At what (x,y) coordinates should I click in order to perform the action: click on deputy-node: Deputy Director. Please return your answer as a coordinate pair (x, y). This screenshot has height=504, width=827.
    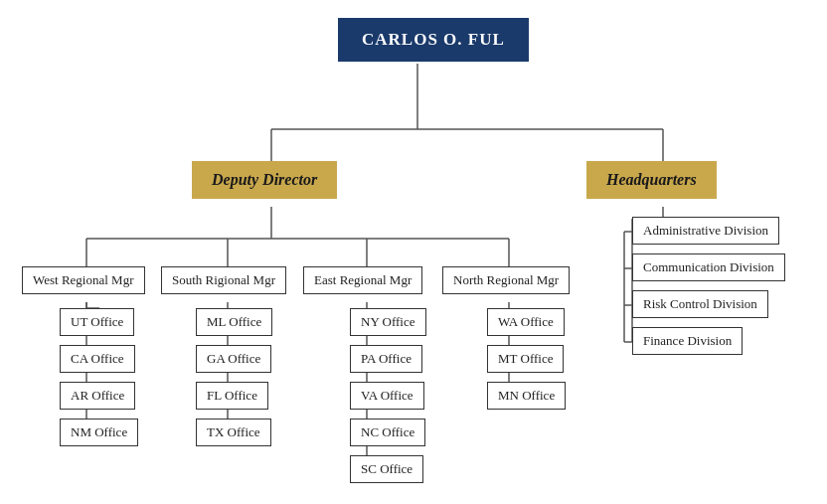
    Looking at the image, I should click on (264, 180).